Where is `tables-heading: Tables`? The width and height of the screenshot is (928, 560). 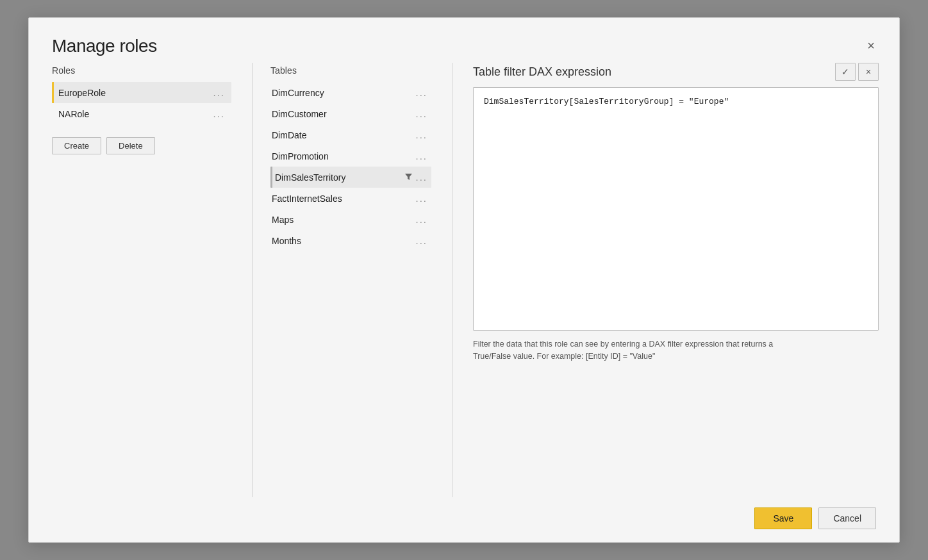
tables-heading: Tables is located at coordinates (351, 69).